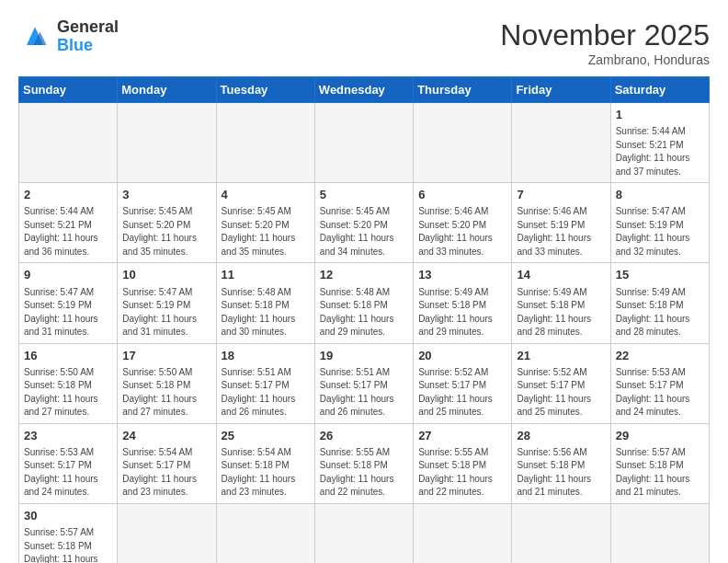 The width and height of the screenshot is (728, 563). What do you see at coordinates (166, 356) in the screenshot?
I see `day-number: 17` at bounding box center [166, 356].